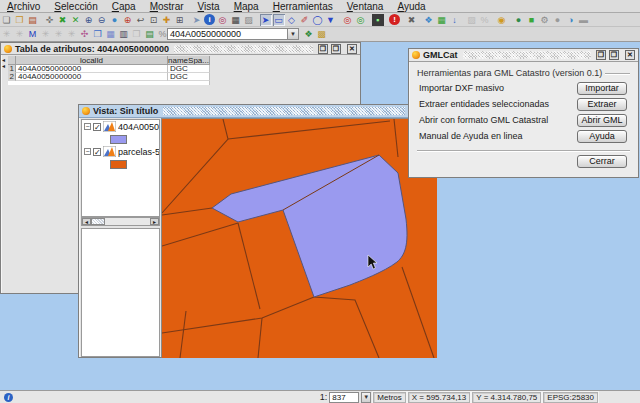 Image resolution: width=640 pixels, height=403 pixels. I want to click on locate-red-icon: ◎, so click(348, 20).